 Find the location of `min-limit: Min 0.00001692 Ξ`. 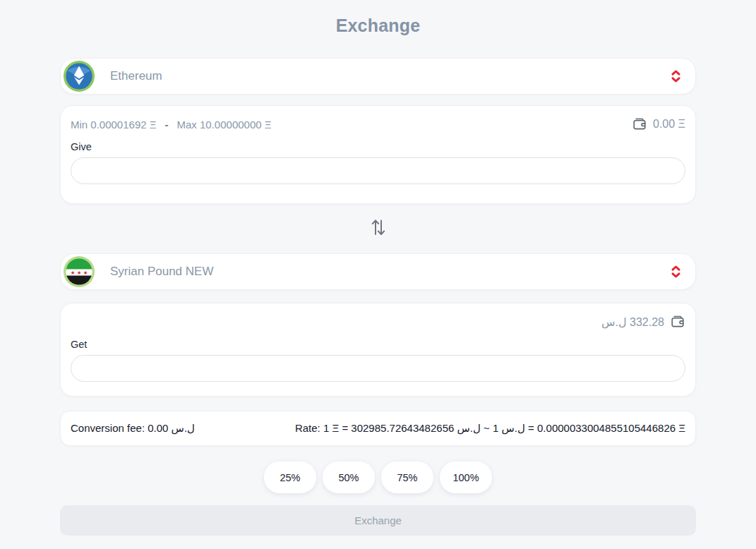

min-limit: Min 0.00001692 Ξ is located at coordinates (114, 124).